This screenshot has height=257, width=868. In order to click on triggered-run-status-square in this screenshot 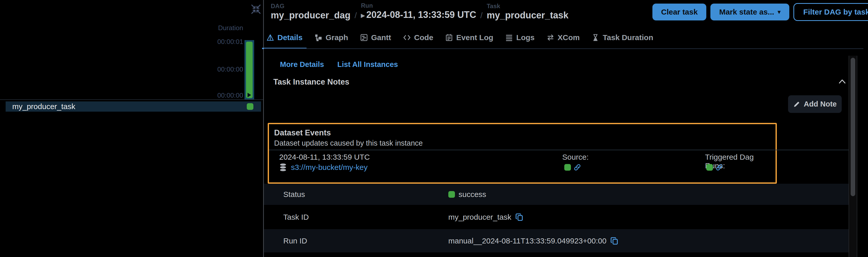, I will do `click(710, 167)`.